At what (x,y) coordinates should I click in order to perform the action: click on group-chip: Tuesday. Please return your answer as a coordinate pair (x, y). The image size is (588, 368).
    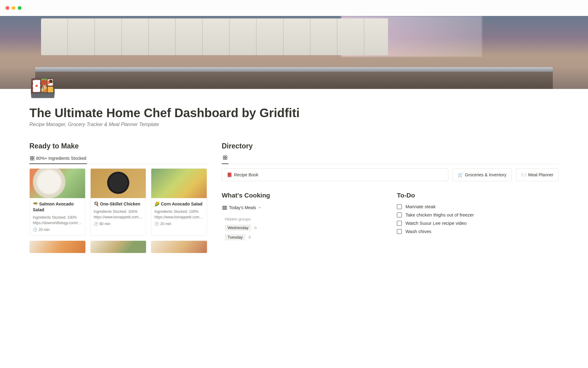
    Looking at the image, I should click on (235, 237).